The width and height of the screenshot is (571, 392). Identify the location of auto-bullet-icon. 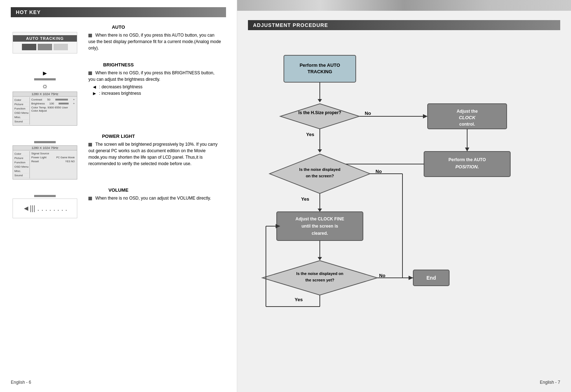
(90, 36).